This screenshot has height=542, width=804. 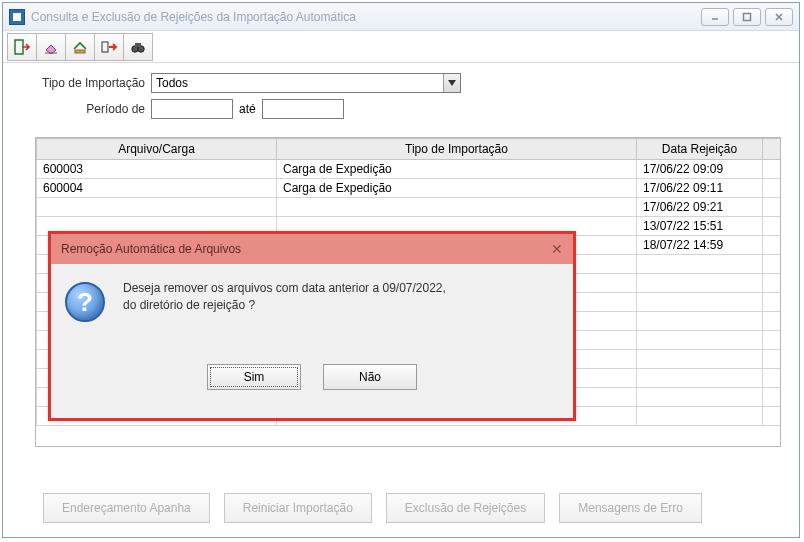 What do you see at coordinates (298, 508) in the screenshot?
I see `reiniciar-button: Reiniciar Importação` at bounding box center [298, 508].